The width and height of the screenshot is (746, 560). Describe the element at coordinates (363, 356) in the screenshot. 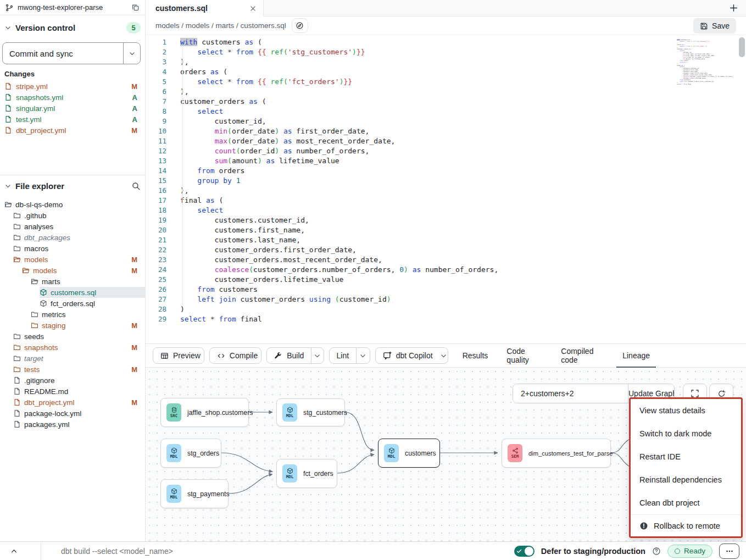

I see `lint-options-caret` at that location.